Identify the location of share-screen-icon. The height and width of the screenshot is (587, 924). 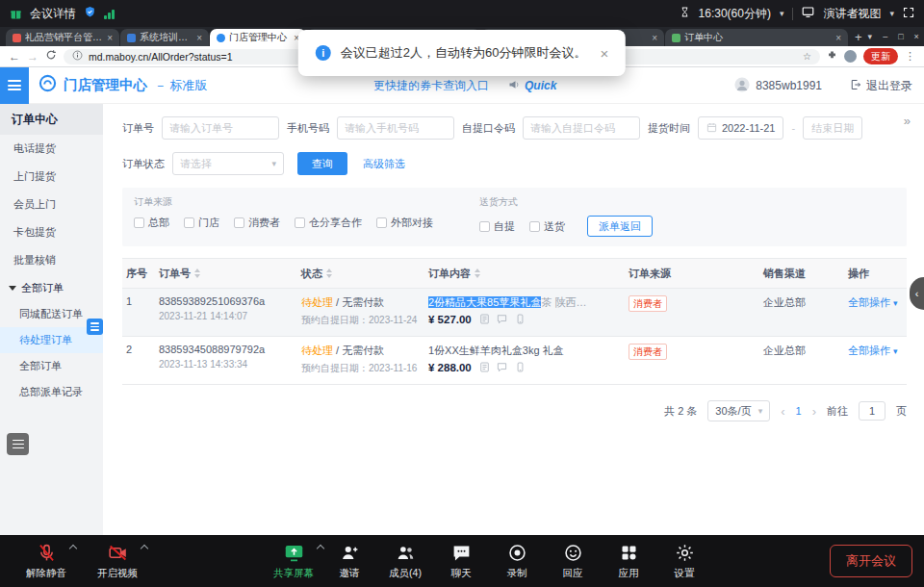
(295, 553).